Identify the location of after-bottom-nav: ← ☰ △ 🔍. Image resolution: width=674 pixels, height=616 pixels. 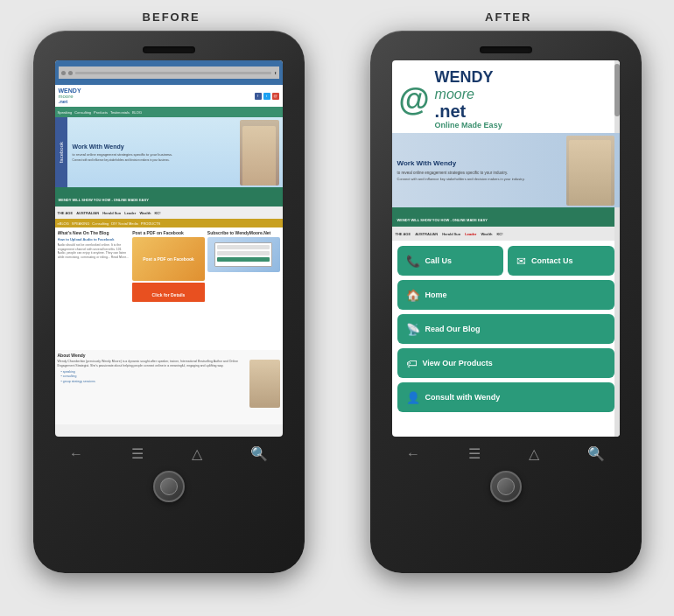
(506, 452).